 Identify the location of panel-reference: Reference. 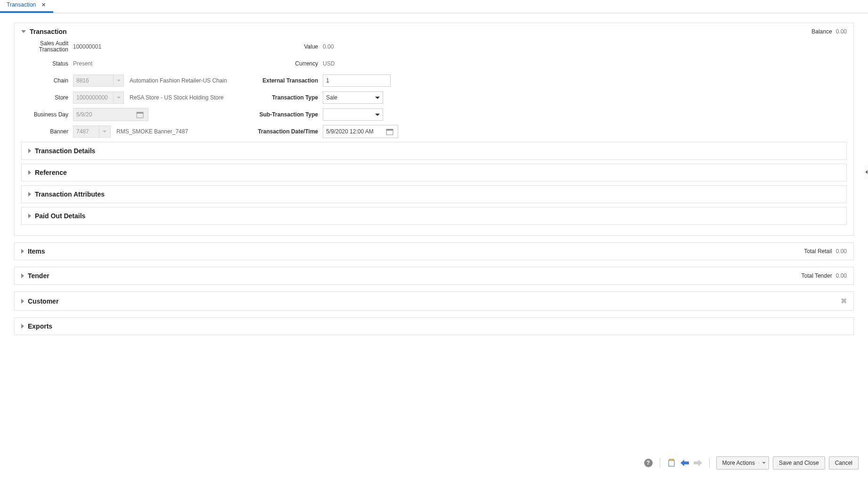
(434, 173).